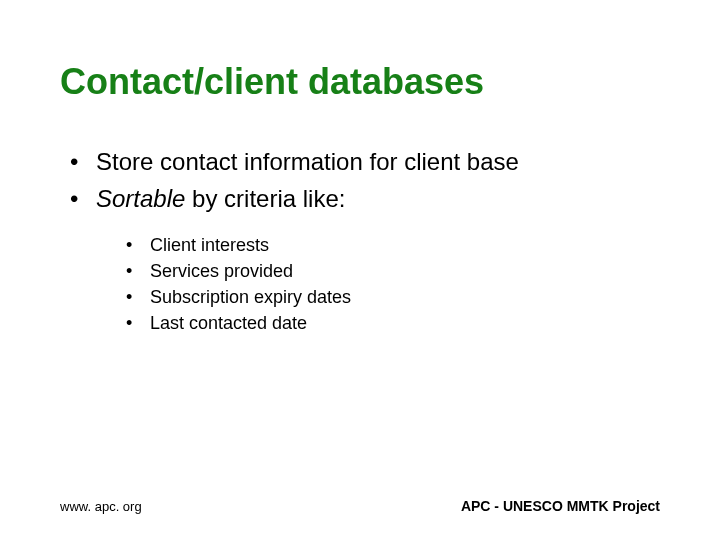  I want to click on sub-bullet-item: Client interests, so click(393, 245).